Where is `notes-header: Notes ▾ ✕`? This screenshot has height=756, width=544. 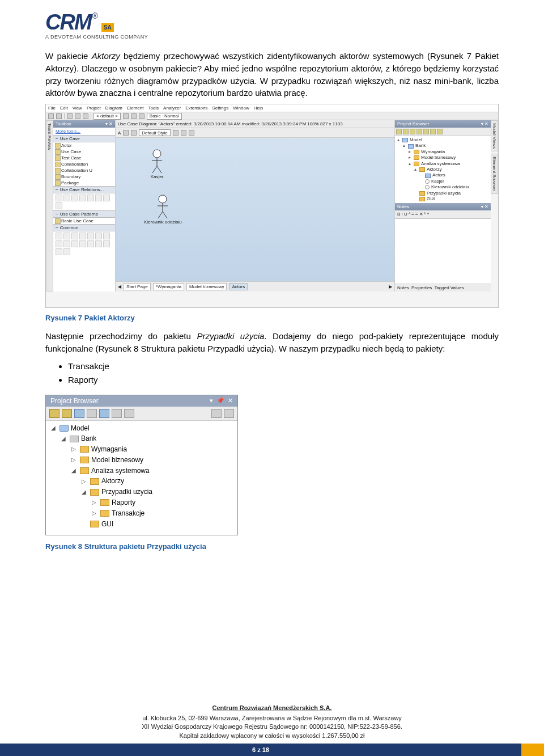 notes-header: Notes ▾ ✕ is located at coordinates (443, 206).